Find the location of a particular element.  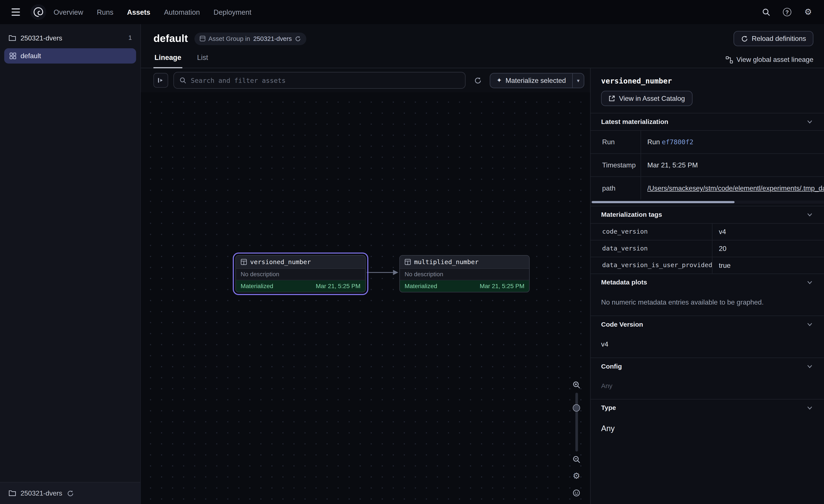

section-code-version-header: Code Version is located at coordinates (707, 324).